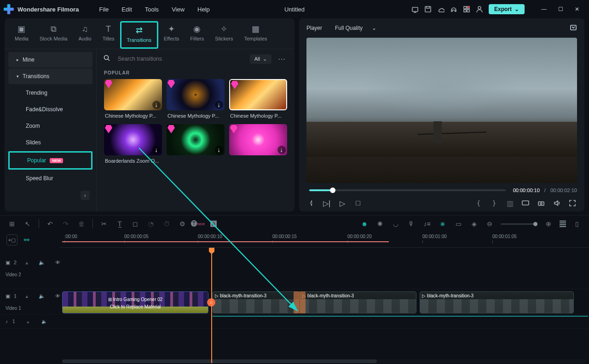 This screenshot has width=589, height=364. I want to click on transition-card: Chinese Mythology P..., so click(258, 99).